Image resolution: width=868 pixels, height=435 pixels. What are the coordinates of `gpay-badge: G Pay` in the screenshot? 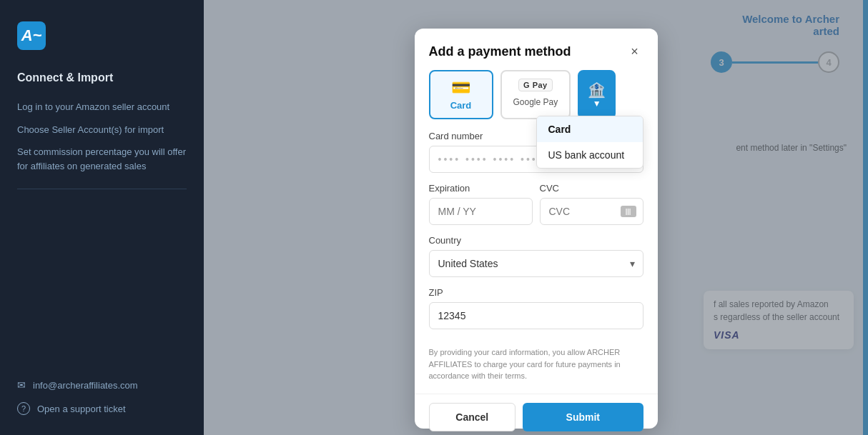 It's located at (536, 85).